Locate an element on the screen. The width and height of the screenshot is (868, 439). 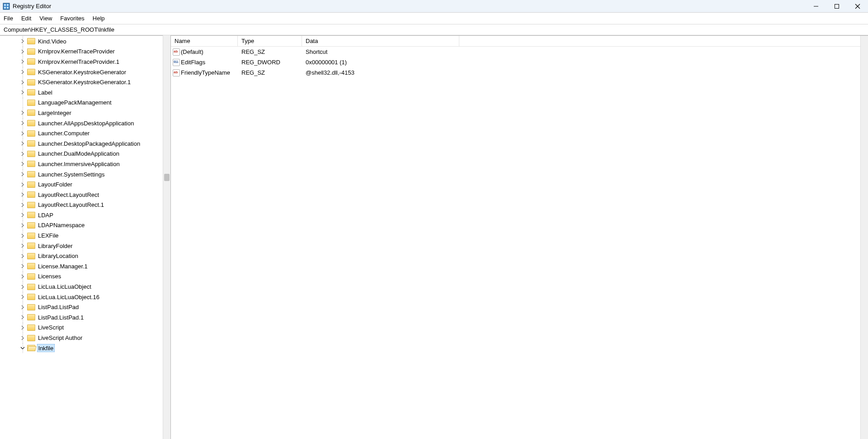
tree-item: ListPad.ListPad is located at coordinates (90, 307).